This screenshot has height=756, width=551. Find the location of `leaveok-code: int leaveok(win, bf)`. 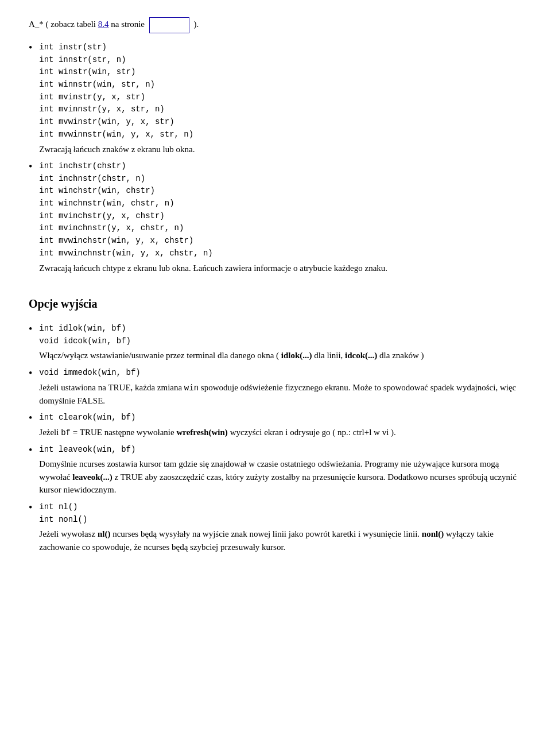

leaveok-code: int leaveok(win, bf) is located at coordinates (281, 450).